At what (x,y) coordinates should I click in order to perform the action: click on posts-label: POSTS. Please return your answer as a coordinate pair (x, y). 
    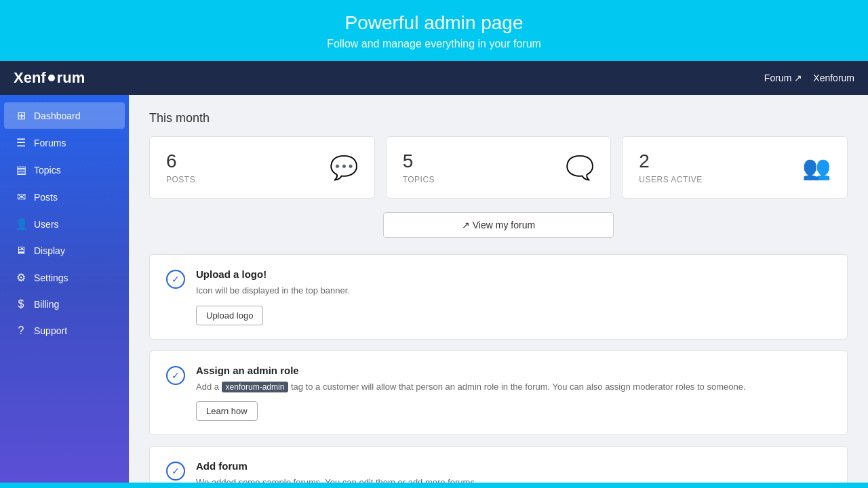
    Looking at the image, I should click on (180, 180).